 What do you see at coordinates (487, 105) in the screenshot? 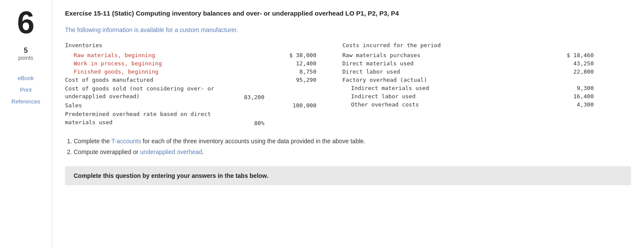
I see `table-row: Other overhead costs 4,300` at bounding box center [487, 105].